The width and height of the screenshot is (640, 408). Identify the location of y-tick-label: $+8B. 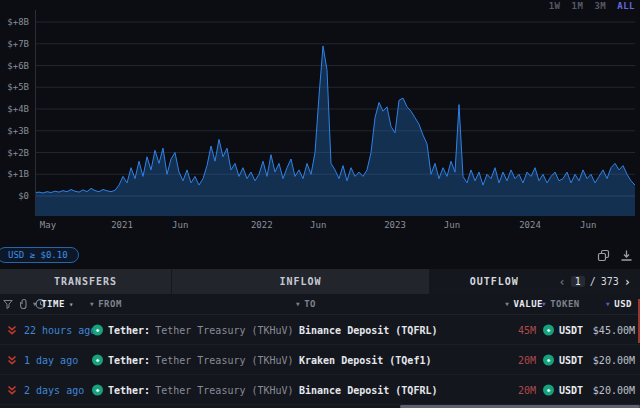
(18, 22).